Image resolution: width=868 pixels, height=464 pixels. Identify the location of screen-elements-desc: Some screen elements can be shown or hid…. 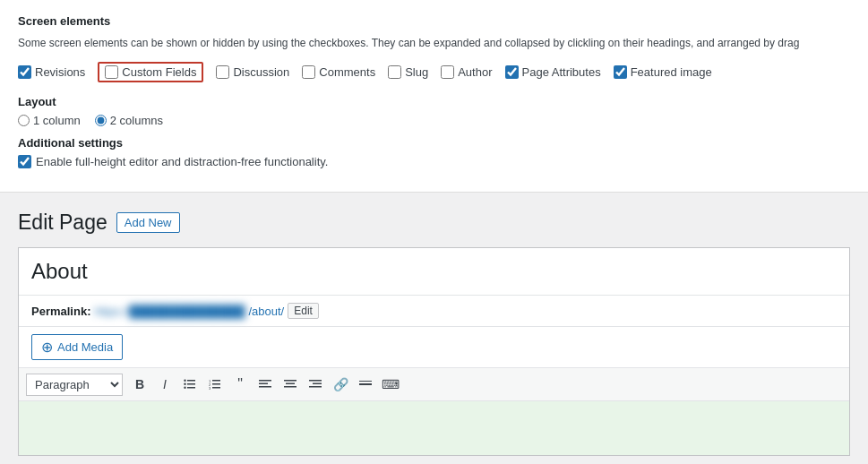
(434, 43).